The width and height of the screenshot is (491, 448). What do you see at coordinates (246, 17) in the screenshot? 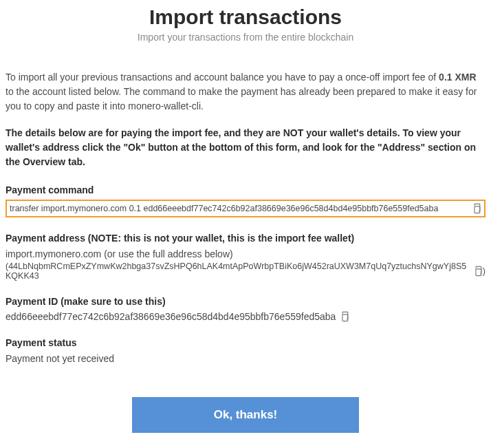
I see `page-title: Import transactions` at bounding box center [246, 17].